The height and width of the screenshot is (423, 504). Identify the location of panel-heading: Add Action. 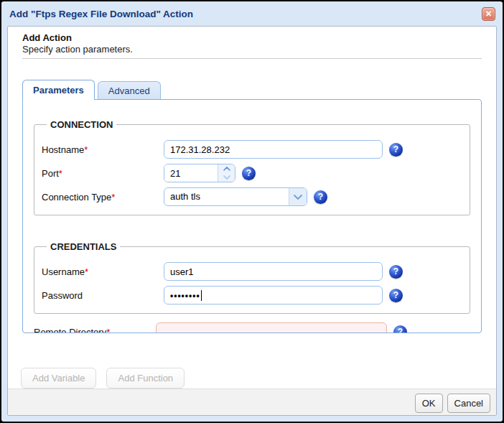
(252, 38).